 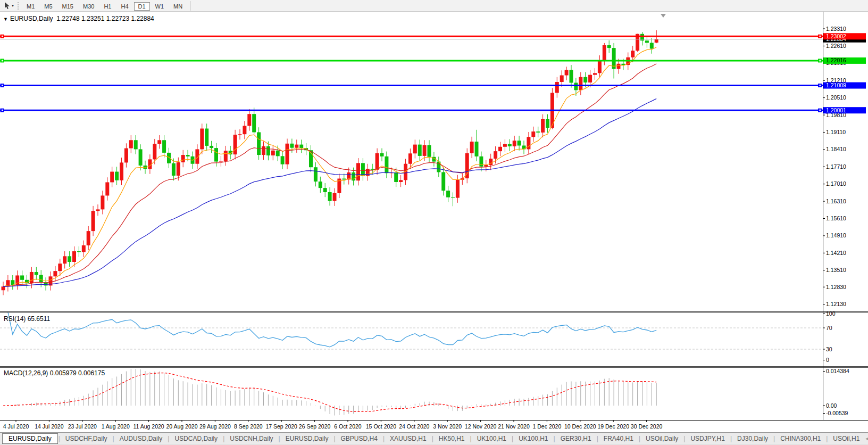 What do you see at coordinates (836, 253) in the screenshot?
I see `price-tick-label: 1.14210` at bounding box center [836, 253].